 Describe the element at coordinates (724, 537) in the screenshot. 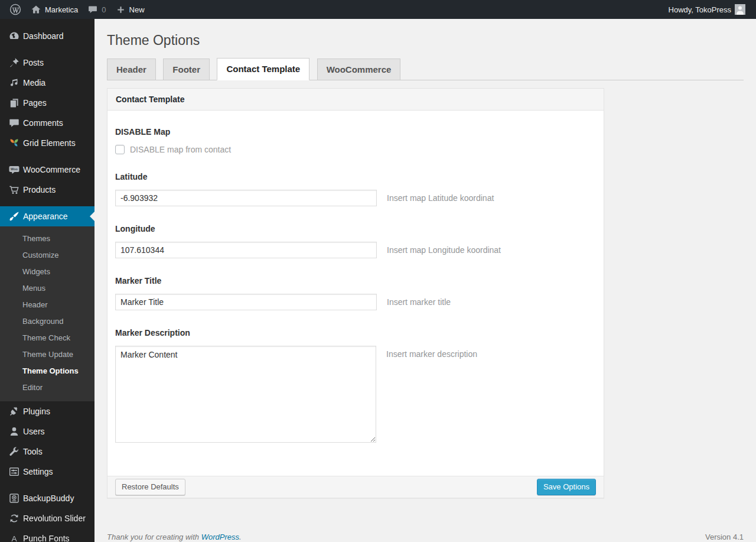

I see `footer-version: Version 4.1` at that location.